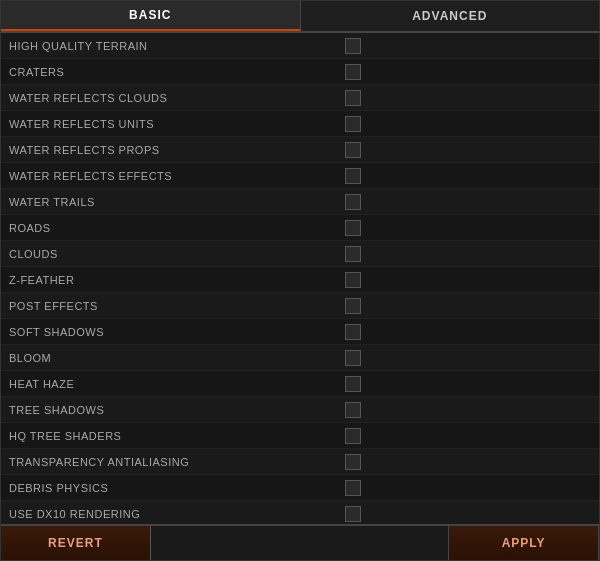  What do you see at coordinates (177, 384) in the screenshot?
I see `setting-label: HEAT HAZE` at bounding box center [177, 384].